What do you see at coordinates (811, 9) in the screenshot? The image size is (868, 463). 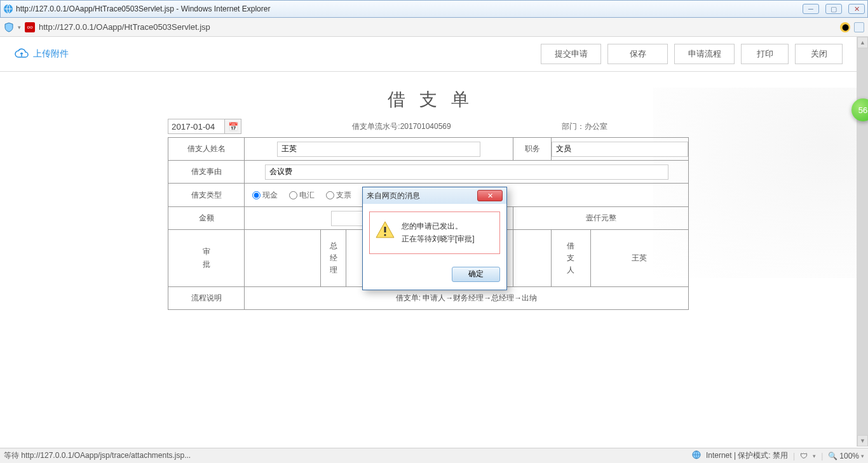 I see `window-minimize-button: ─` at bounding box center [811, 9].